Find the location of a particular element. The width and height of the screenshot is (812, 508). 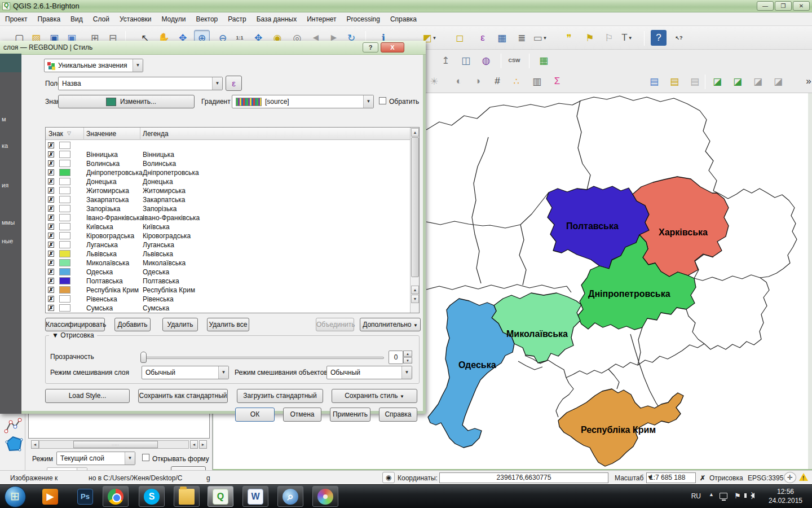

table-row: ✗ЛьвівськаЛьвівська is located at coordinates (228, 254).